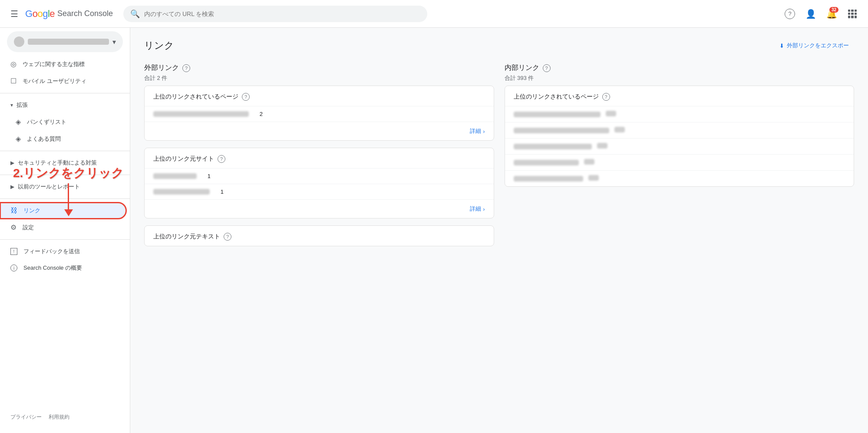  Describe the element at coordinates (63, 64) in the screenshot. I see `sidebar-item-core-web-vitals: ◎ ウェブに関する主な指標` at that location.